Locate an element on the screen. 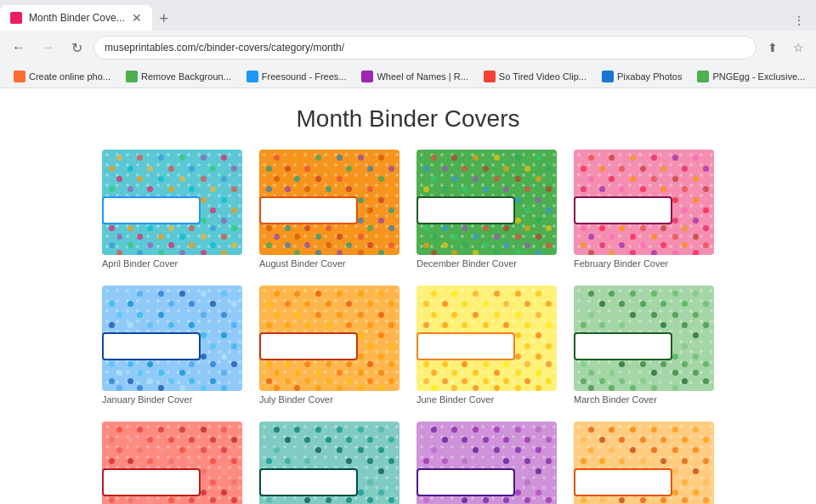  binder-item-row3-4: September Binder Cover is located at coordinates (644, 463).